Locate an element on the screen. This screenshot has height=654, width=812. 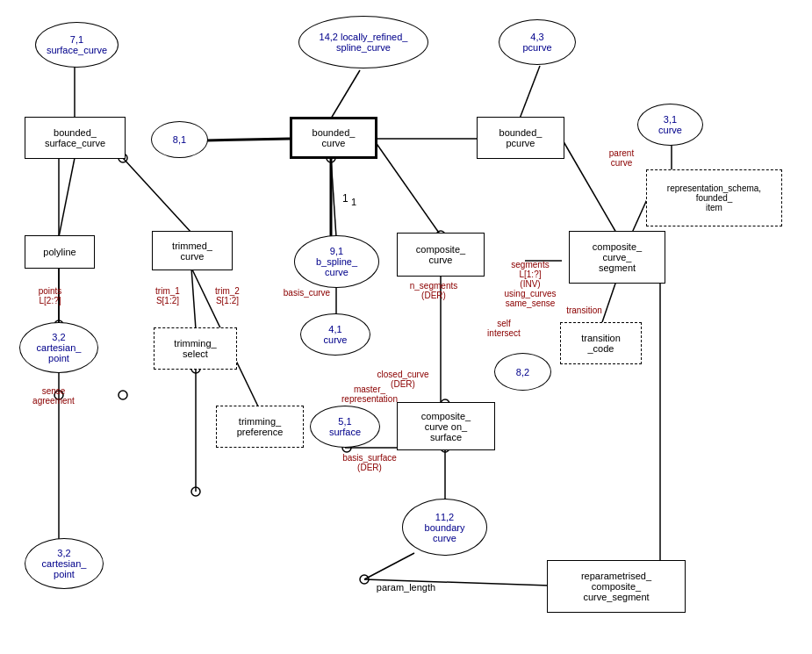
label-bounded-pcurve: bounded_pcurve is located at coordinates (521, 138).